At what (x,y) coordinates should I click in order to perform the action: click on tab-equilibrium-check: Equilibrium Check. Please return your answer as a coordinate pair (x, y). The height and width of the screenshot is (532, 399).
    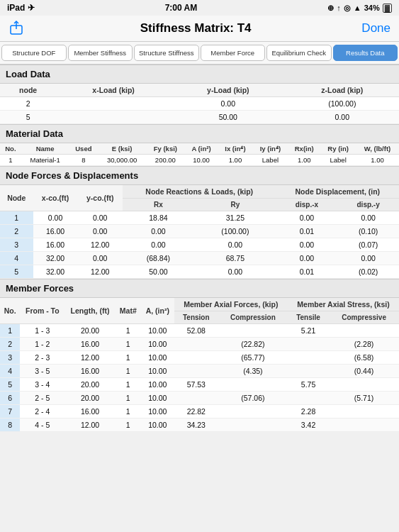
    Looking at the image, I should click on (299, 52).